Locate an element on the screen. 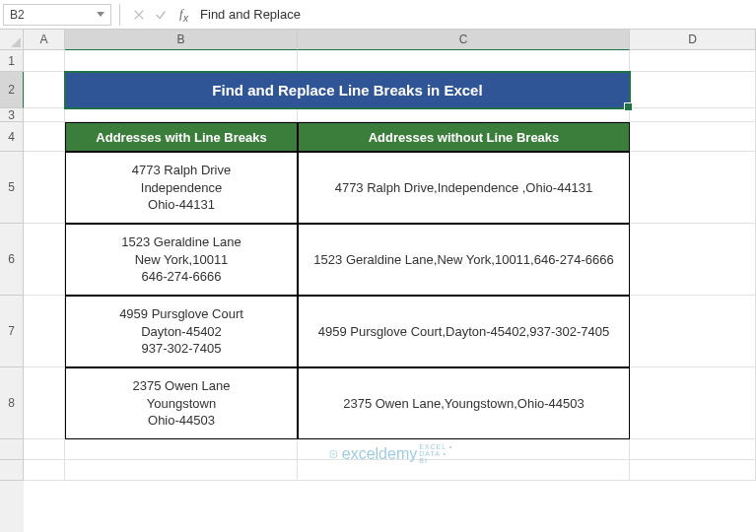 The image size is (756, 532). cell-B3 is located at coordinates (181, 115).